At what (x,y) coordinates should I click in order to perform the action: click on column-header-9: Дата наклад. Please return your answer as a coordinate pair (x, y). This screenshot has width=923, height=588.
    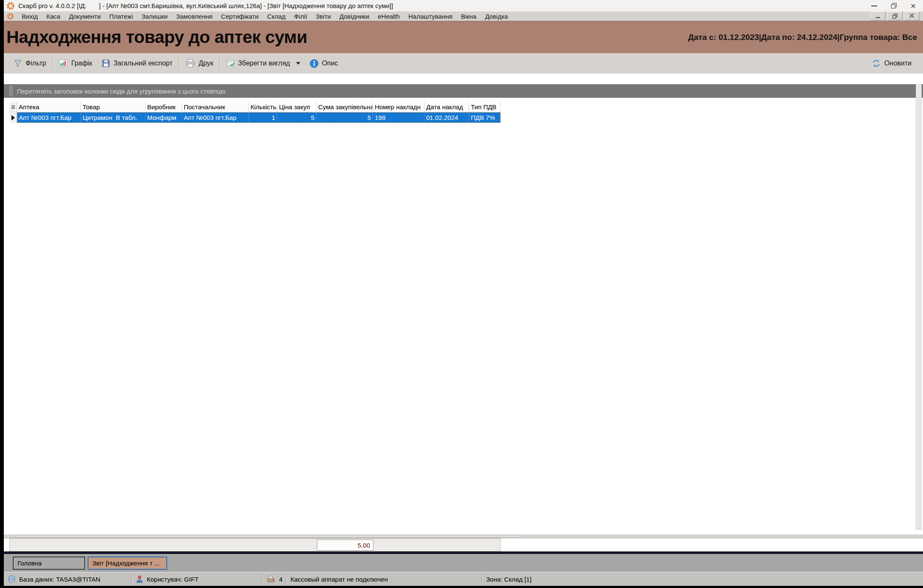
    Looking at the image, I should click on (447, 107).